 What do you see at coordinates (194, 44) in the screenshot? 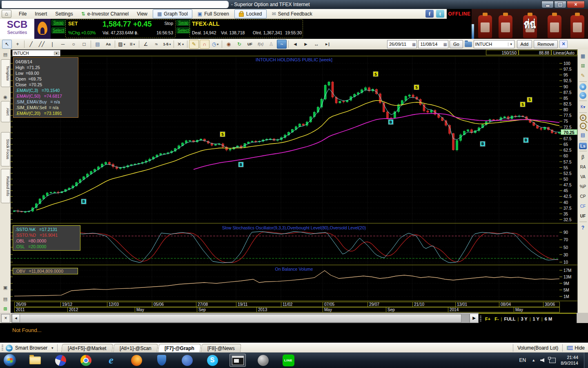
I see `pencil-tool: ✎` at bounding box center [194, 44].